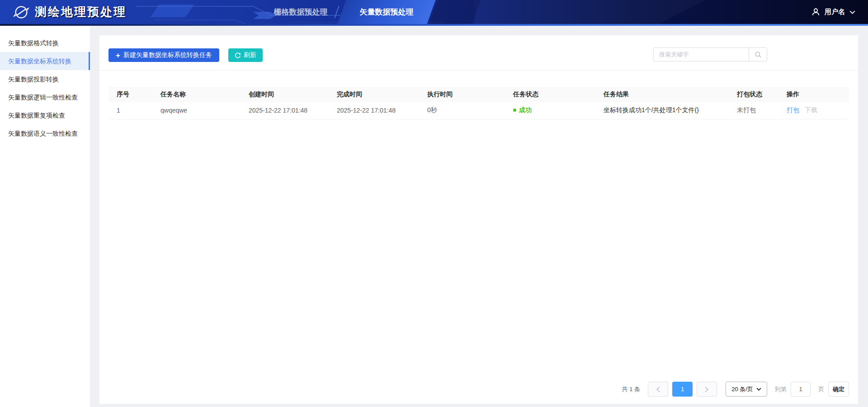 The height and width of the screenshot is (407, 868). Describe the element at coordinates (742, 389) in the screenshot. I see `page-size-label: 20 条/页` at that location.